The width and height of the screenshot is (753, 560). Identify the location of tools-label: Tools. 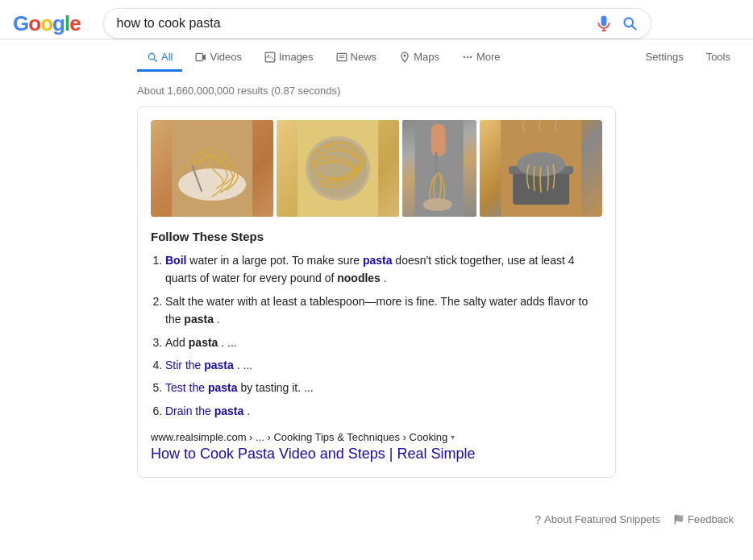
(718, 56).